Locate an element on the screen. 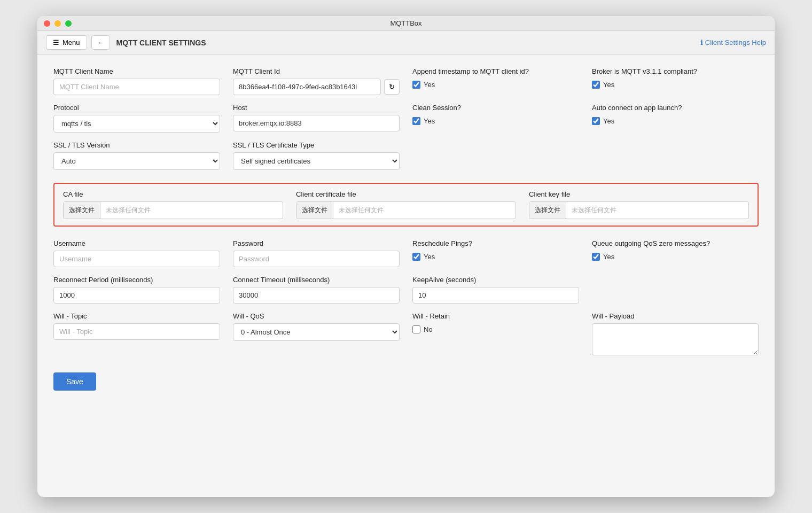 The width and height of the screenshot is (812, 513). ssl-tls-version-group: SSL / TLS Version Auto is located at coordinates (137, 156).